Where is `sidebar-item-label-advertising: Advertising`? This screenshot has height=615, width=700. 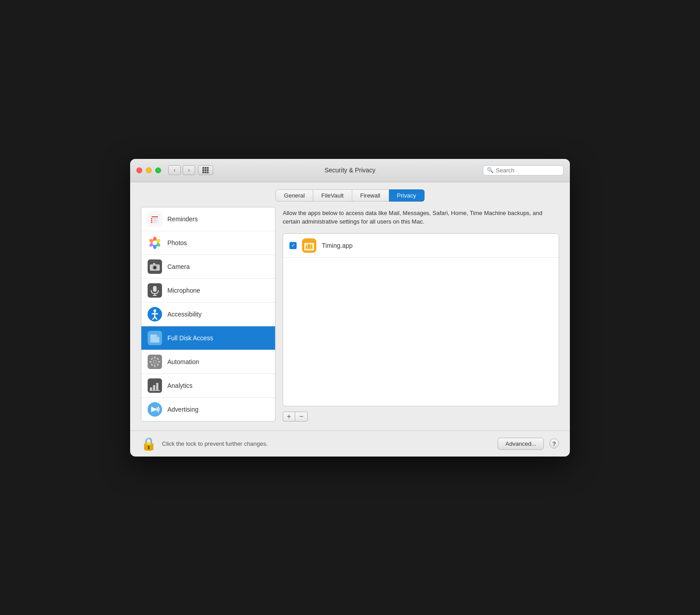 sidebar-item-label-advertising: Advertising is located at coordinates (183, 409).